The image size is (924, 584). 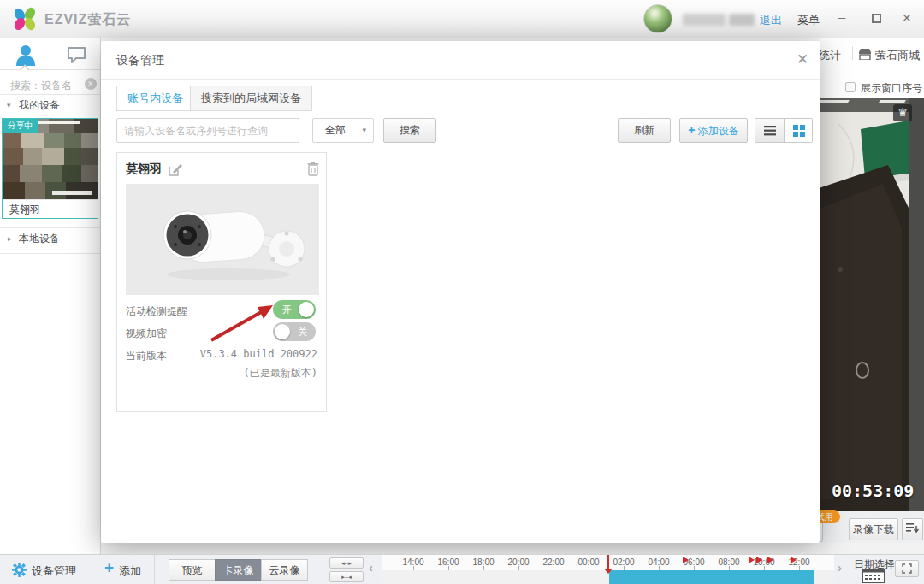 What do you see at coordinates (294, 310) in the screenshot?
I see `motion-detect-toggle: 开` at bounding box center [294, 310].